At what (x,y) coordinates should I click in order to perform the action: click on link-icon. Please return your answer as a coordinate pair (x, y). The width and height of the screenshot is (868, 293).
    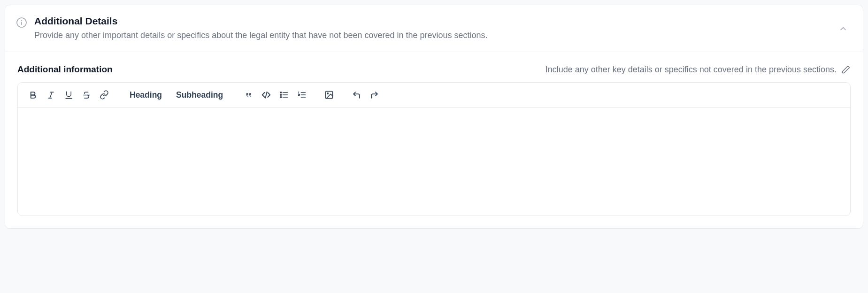
    Looking at the image, I should click on (104, 95).